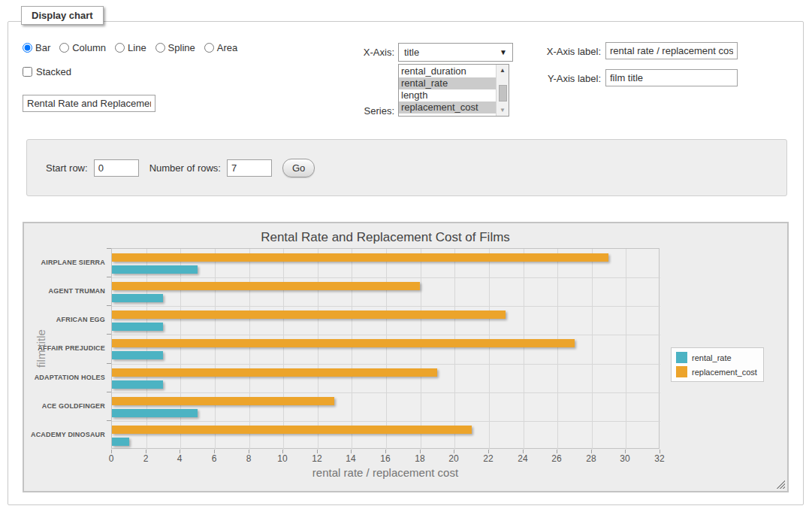  What do you see at coordinates (54, 72) in the screenshot?
I see `stacked-label: Stacked` at bounding box center [54, 72].